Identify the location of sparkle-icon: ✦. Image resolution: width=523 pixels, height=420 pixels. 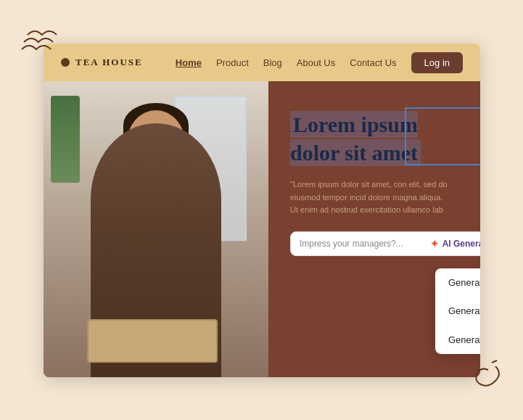
(435, 244).